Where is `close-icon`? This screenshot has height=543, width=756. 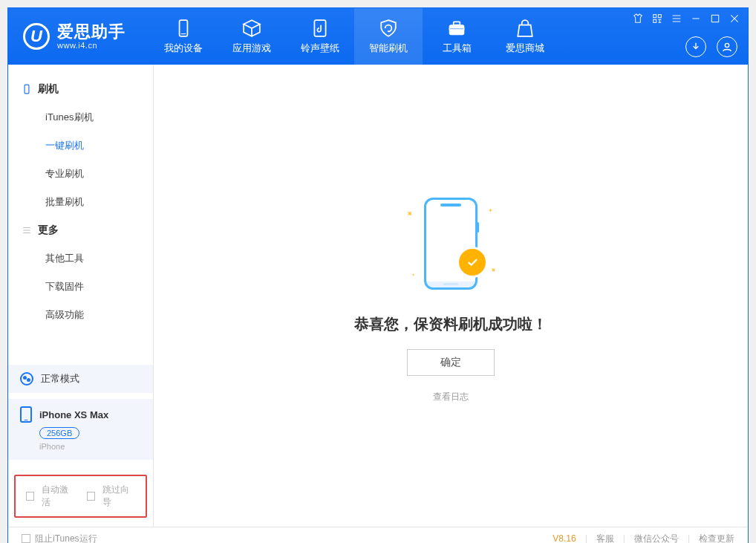
close-icon is located at coordinates (734, 19).